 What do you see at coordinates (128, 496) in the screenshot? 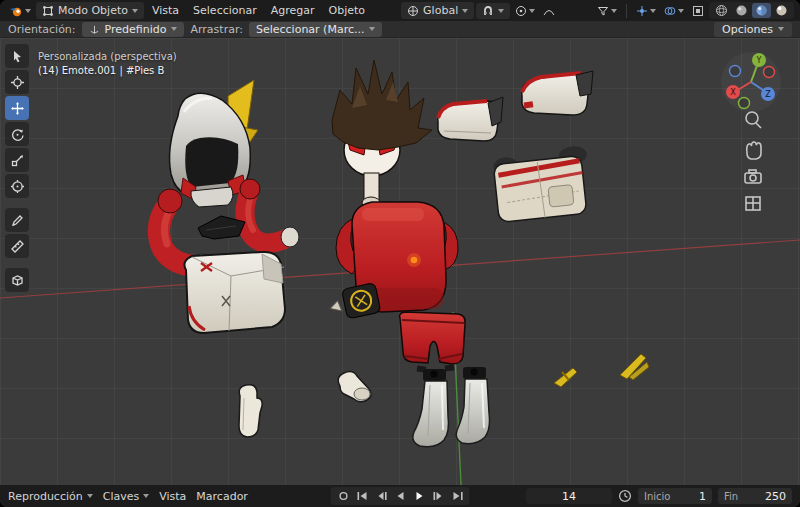
I see `timeline-menus: Reproducción Claves Vista Marcador` at bounding box center [128, 496].